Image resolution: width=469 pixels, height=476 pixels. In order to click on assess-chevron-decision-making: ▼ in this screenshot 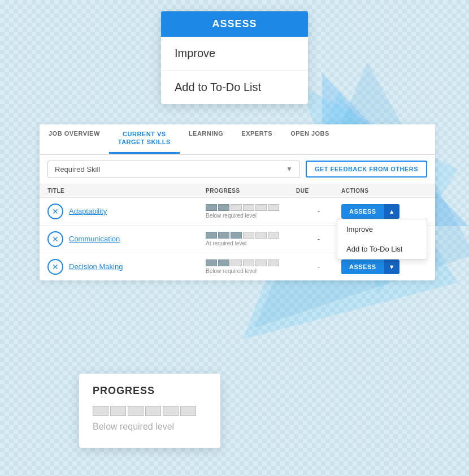, I will do `click(392, 267)`.